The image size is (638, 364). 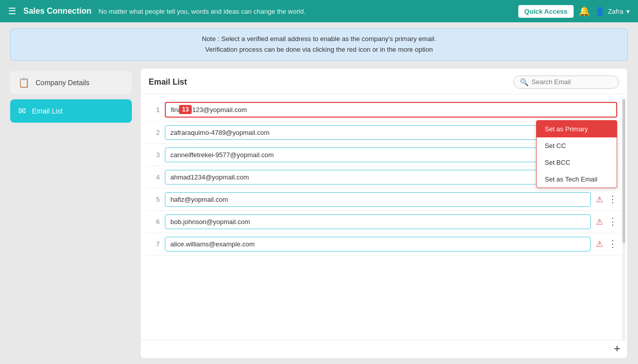 I want to click on quick-access-button: Quick Access, so click(x=546, y=11).